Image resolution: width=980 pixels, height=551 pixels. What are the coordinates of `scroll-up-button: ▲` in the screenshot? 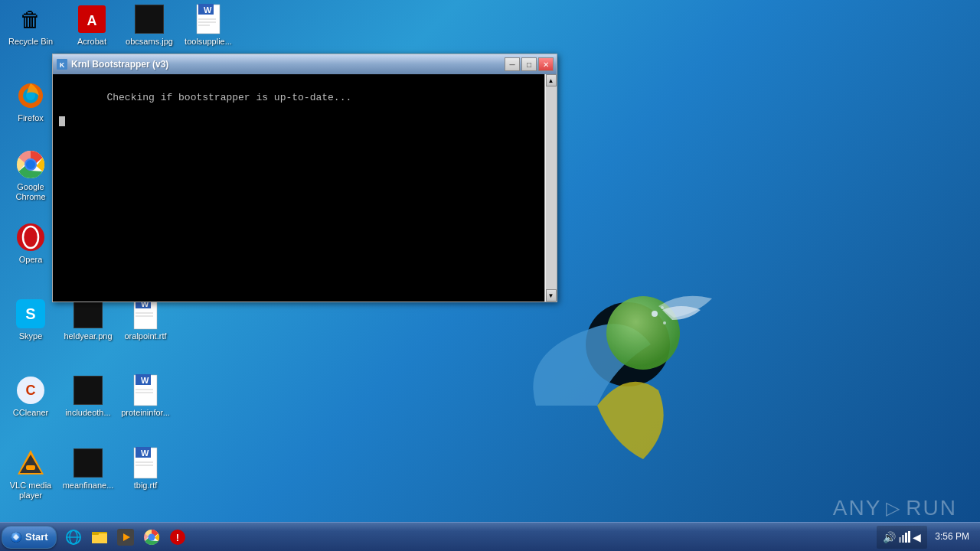 It's located at (551, 80).